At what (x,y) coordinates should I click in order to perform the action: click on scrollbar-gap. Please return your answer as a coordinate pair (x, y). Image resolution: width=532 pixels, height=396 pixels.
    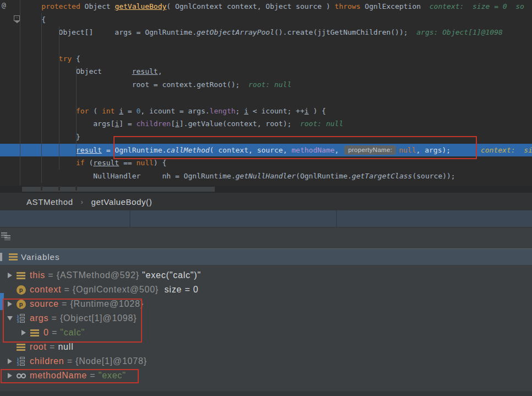
    Looking at the image, I should click on (59, 188).